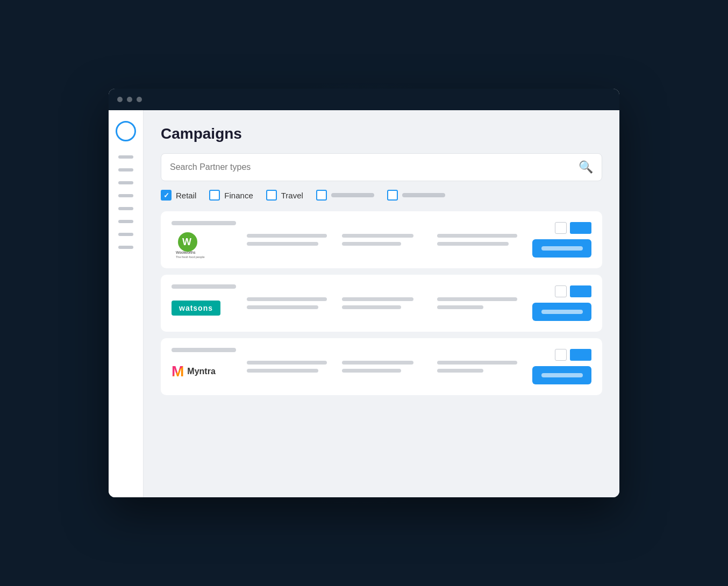 The image size is (728, 586). What do you see at coordinates (581, 355) in the screenshot?
I see `myntra-toggle-active` at bounding box center [581, 355].